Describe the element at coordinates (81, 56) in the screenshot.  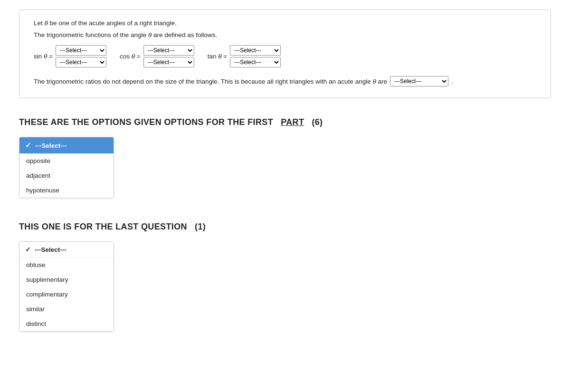
I see `sin-selects: ---Select--- opposite adjacent hypotenus…` at that location.